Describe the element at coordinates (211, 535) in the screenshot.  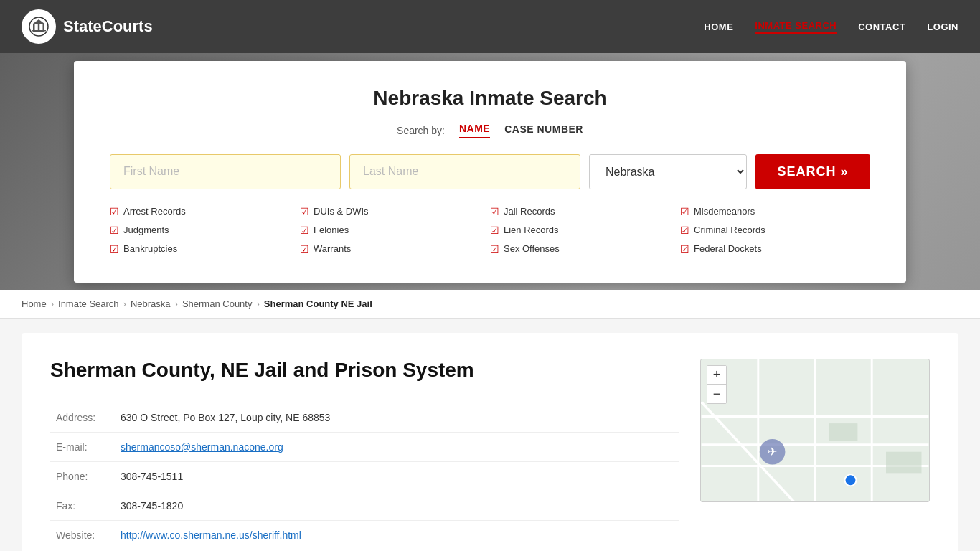
I see `info-link: http://www.co.sherman.ne.us/sheriff.html` at that location.